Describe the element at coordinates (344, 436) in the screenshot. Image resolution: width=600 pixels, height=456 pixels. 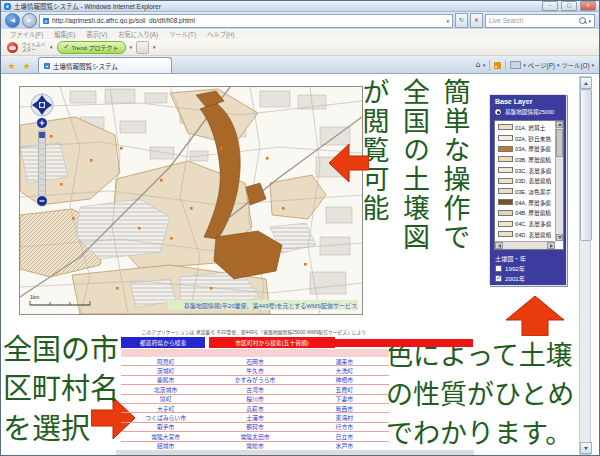
I see `municipality-link: 日立市` at that location.